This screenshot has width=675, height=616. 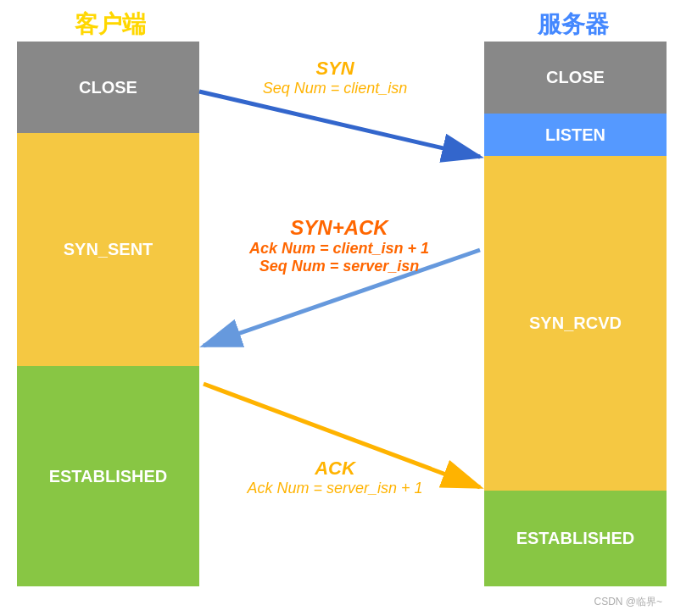 What do you see at coordinates (109, 88) in the screenshot?
I see `block-client-close-label: CLOSE` at bounding box center [109, 88].